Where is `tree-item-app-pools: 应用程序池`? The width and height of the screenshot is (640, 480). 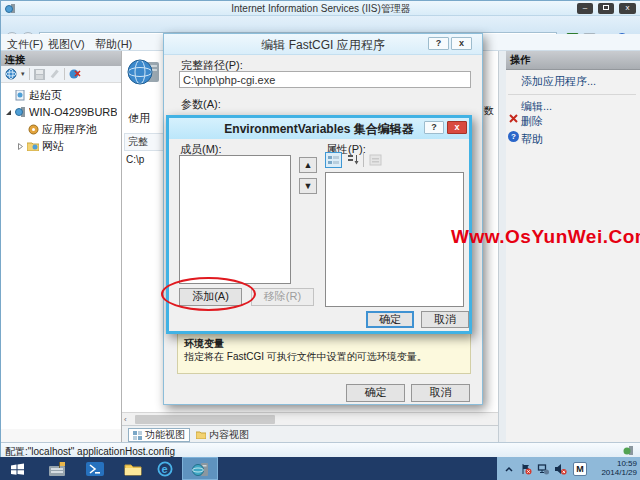 tree-item-app-pools: 应用程序池 is located at coordinates (62, 129).